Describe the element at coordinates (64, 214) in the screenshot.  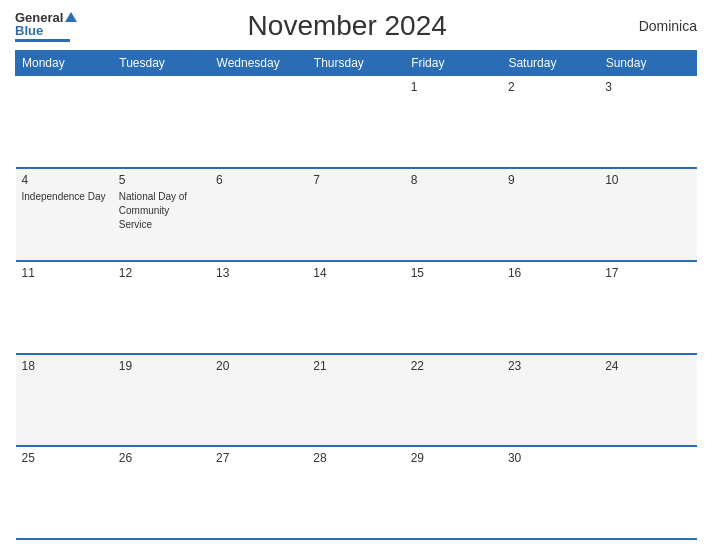
I see `calendar-cell: 4Independence Day` at that location.